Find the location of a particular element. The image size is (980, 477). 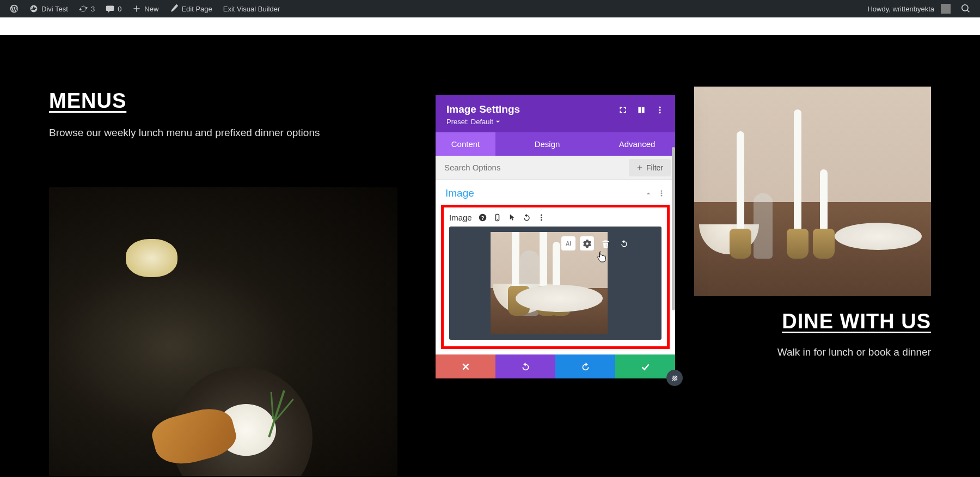

cancel-button is located at coordinates (465, 366).